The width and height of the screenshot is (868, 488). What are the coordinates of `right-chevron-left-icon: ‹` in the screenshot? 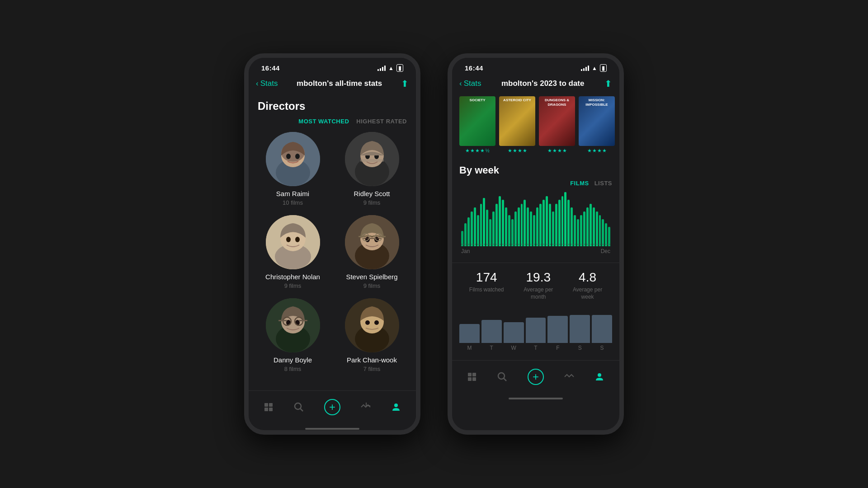 It's located at (461, 84).